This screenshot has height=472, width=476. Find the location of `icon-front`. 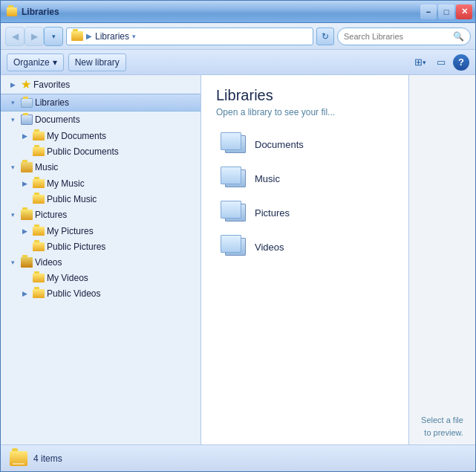

icon-front is located at coordinates (231, 141).